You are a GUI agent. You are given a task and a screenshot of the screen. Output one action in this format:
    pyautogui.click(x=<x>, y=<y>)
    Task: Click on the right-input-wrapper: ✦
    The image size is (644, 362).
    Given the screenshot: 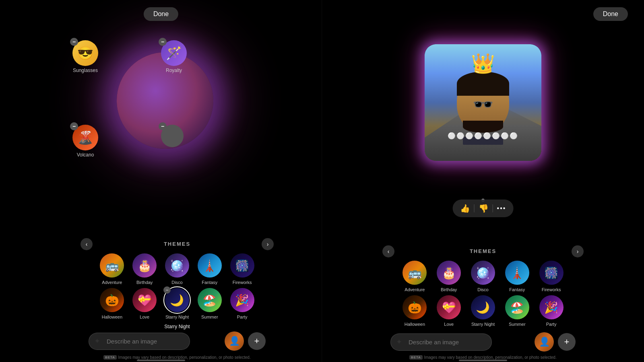 What is the action you would take?
    pyautogui.click(x=460, y=342)
    